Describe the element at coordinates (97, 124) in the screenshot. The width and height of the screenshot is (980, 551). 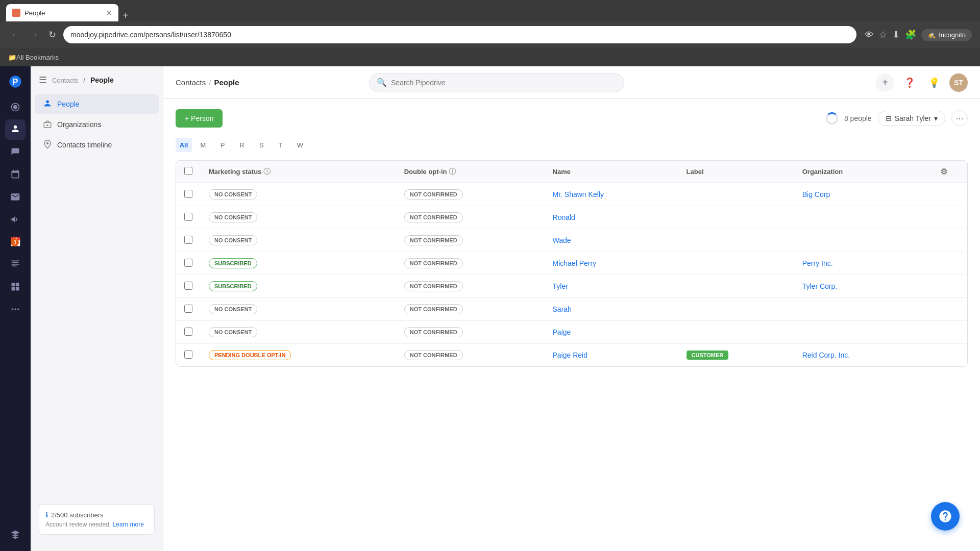
I see `sidebar-item-organizations-link: Organizations` at that location.